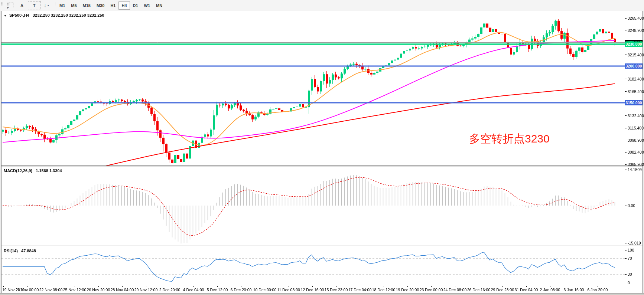 Image resolution: width=644 pixels, height=295 pixels. I want to click on time-axis-label: 23 Dec 00:00, so click(431, 290).